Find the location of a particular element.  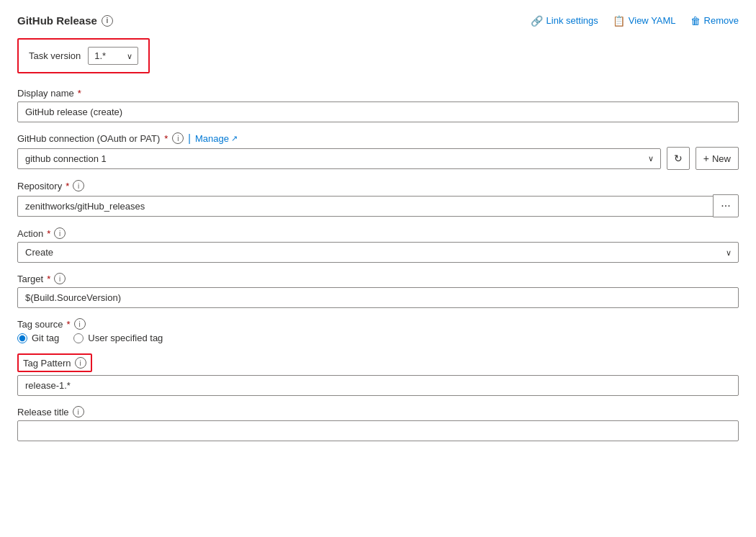

repository-field: Repository * i ··· is located at coordinates (378, 199).